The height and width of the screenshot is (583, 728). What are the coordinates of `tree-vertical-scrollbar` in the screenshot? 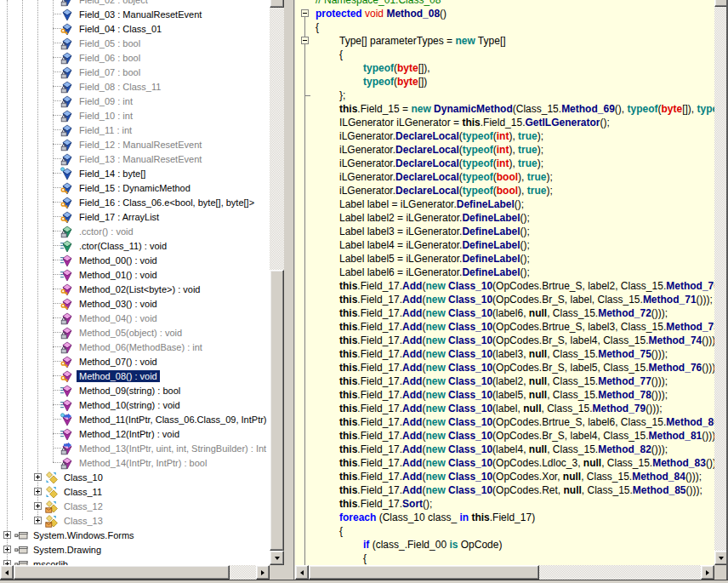 It's located at (277, 283).